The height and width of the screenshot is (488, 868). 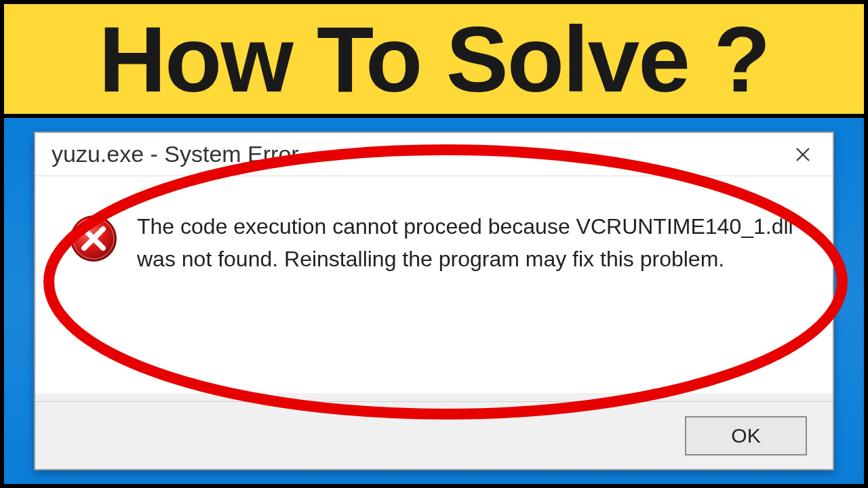 I want to click on close-button, so click(x=803, y=155).